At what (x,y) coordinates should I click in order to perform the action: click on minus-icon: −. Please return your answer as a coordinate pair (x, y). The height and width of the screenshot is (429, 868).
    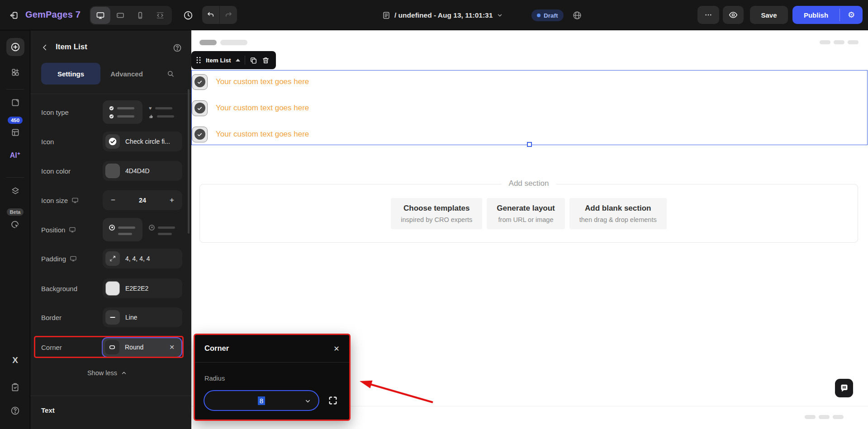
    Looking at the image, I should click on (113, 200).